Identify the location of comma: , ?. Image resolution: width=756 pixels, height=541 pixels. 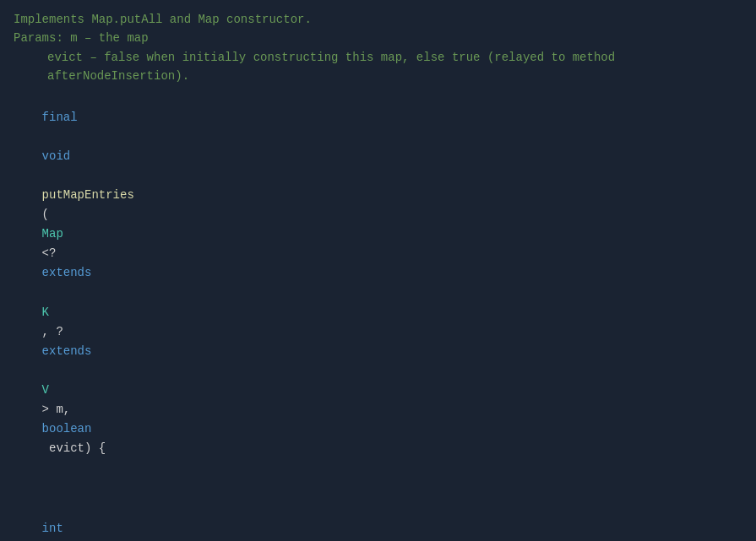
(57, 332).